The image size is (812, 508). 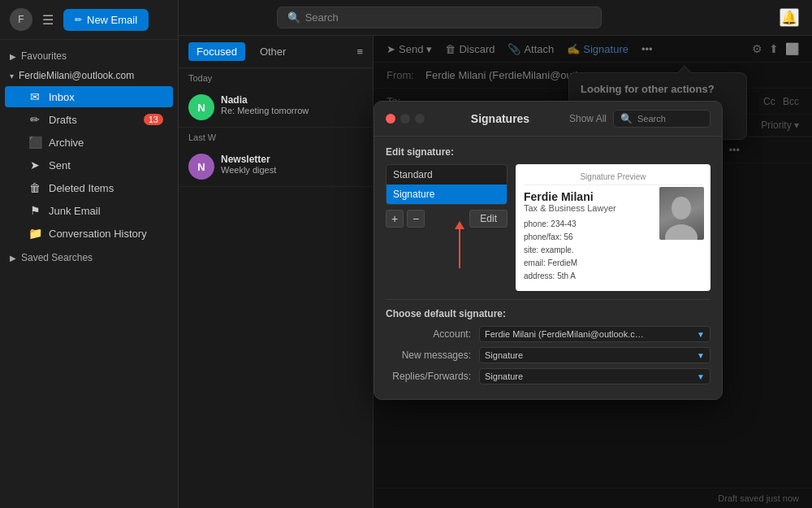 I want to click on select-arrow-icon: ▼, so click(x=701, y=335).